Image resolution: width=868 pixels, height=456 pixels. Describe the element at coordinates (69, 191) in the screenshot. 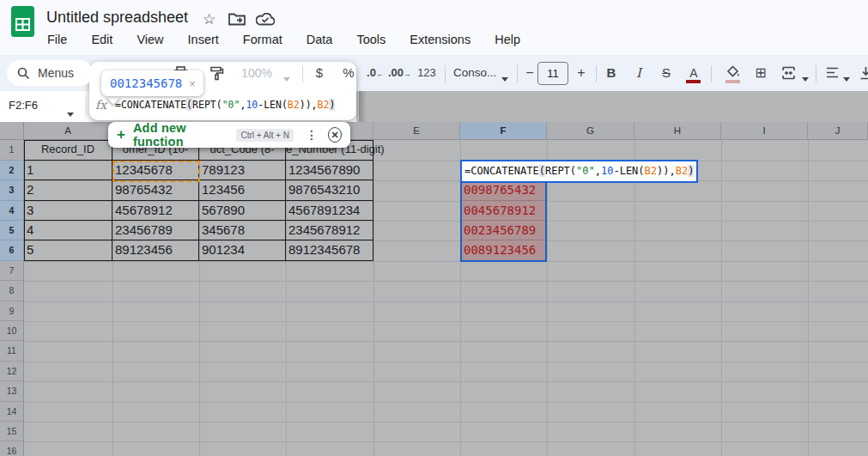

I see `cell-a3: 2` at that location.